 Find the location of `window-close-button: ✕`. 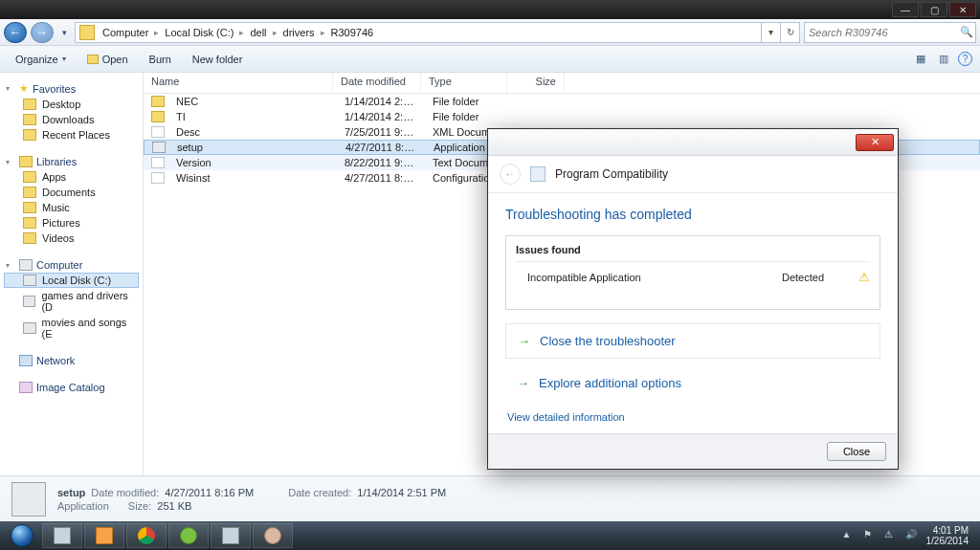

window-close-button: ✕ is located at coordinates (963, 10).